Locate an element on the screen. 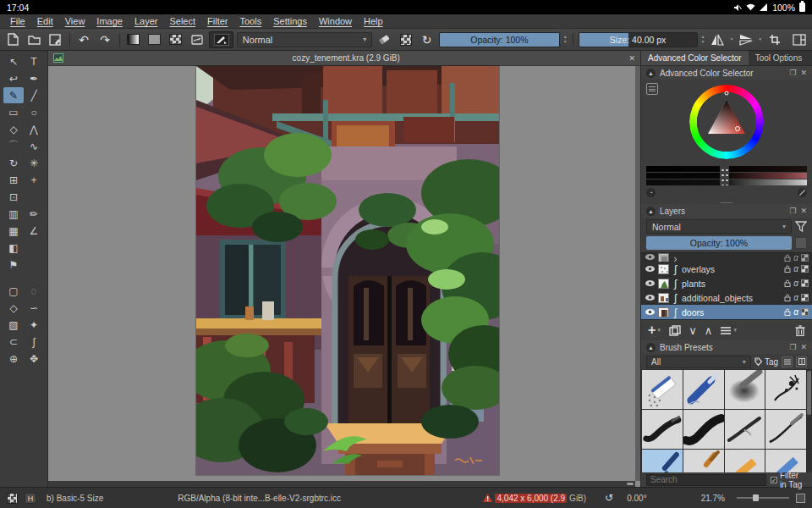  zoom-slider is located at coordinates (763, 498).